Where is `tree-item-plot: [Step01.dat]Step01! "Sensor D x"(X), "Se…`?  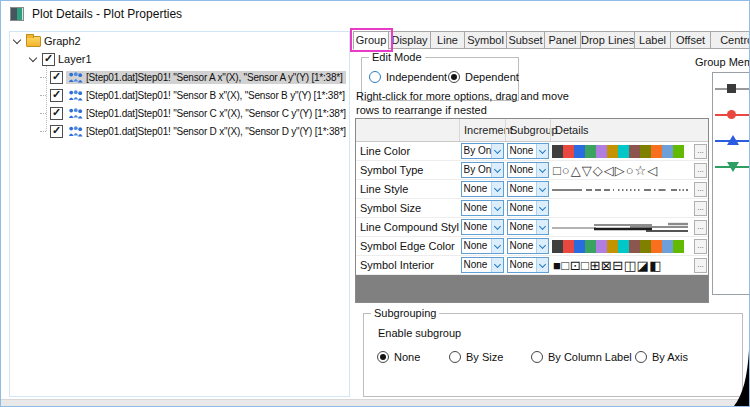 tree-item-plot: [Step01.dat]Step01! "Sensor D x"(X), "Se… is located at coordinates (180, 131).